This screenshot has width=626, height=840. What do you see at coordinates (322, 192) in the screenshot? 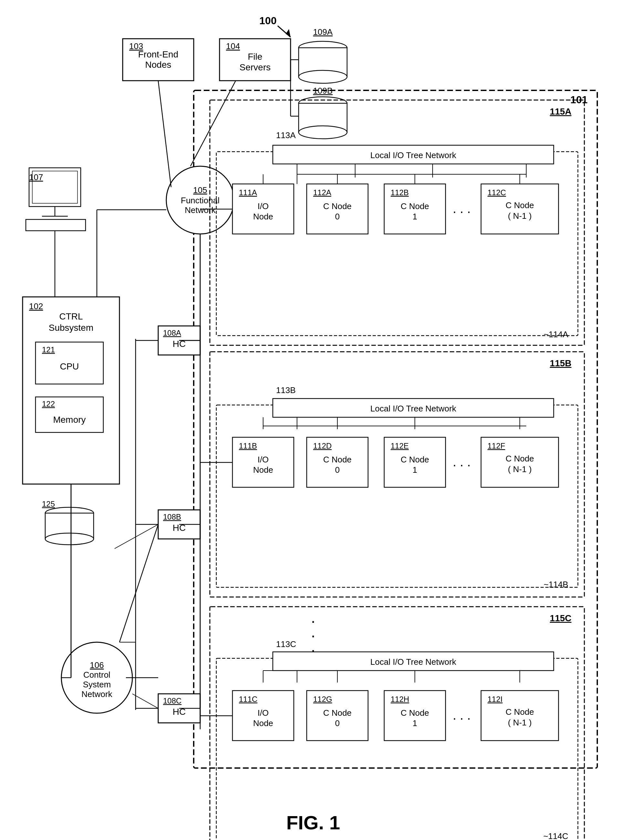
I see `ref-112a-label: 112A` at bounding box center [322, 192].